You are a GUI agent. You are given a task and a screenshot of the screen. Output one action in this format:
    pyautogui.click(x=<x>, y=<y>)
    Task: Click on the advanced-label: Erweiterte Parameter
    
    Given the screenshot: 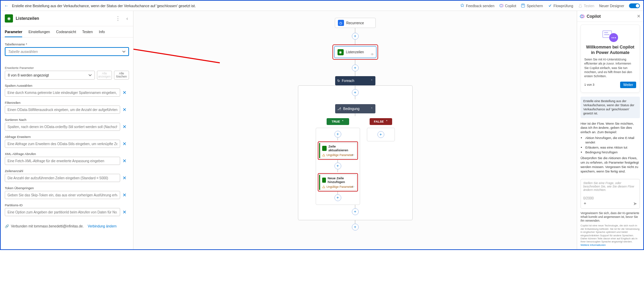 What is the action you would take?
    pyautogui.click(x=67, y=68)
    